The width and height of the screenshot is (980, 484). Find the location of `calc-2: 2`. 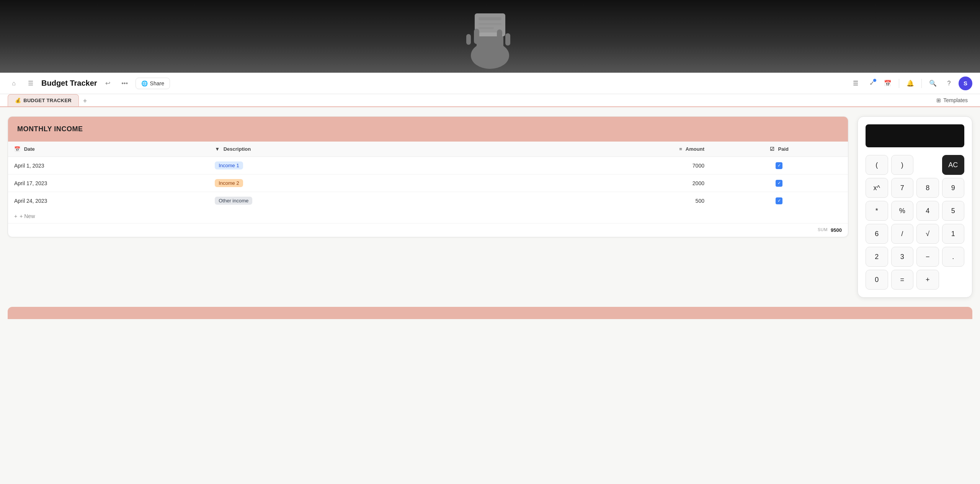

calc-2: 2 is located at coordinates (877, 257).